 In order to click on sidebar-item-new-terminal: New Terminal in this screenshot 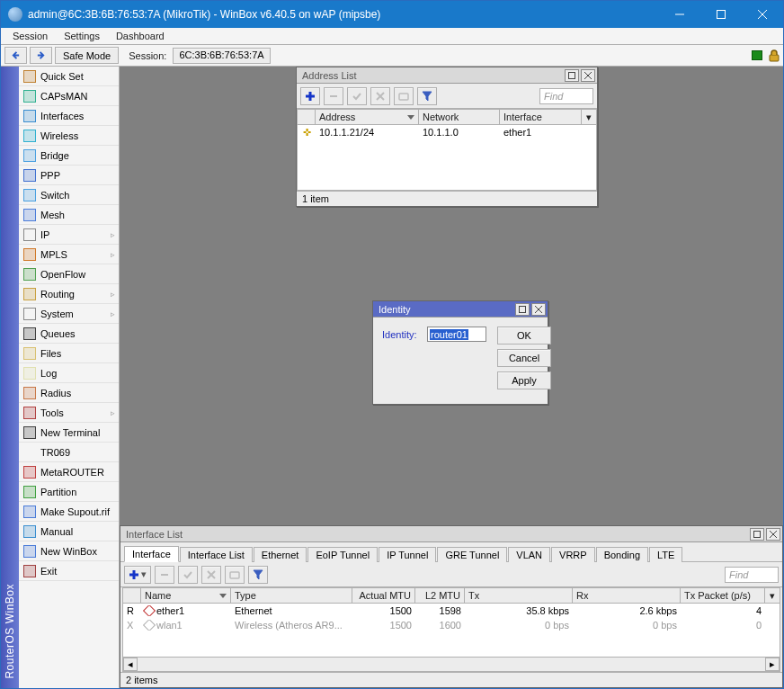, I will do `click(68, 433)`.